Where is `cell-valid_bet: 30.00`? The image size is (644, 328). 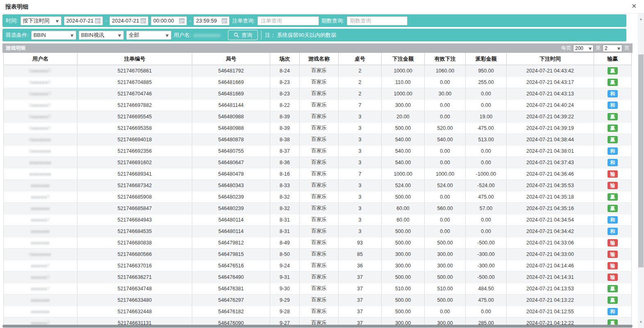
cell-valid_bet: 30.00 is located at coordinates (445, 94).